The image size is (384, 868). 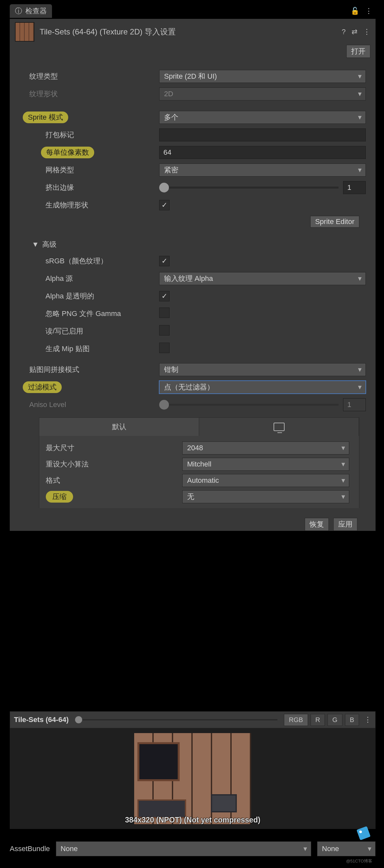 What do you see at coordinates (119, 427) in the screenshot?
I see `tab-default-platform: 默认` at bounding box center [119, 427].